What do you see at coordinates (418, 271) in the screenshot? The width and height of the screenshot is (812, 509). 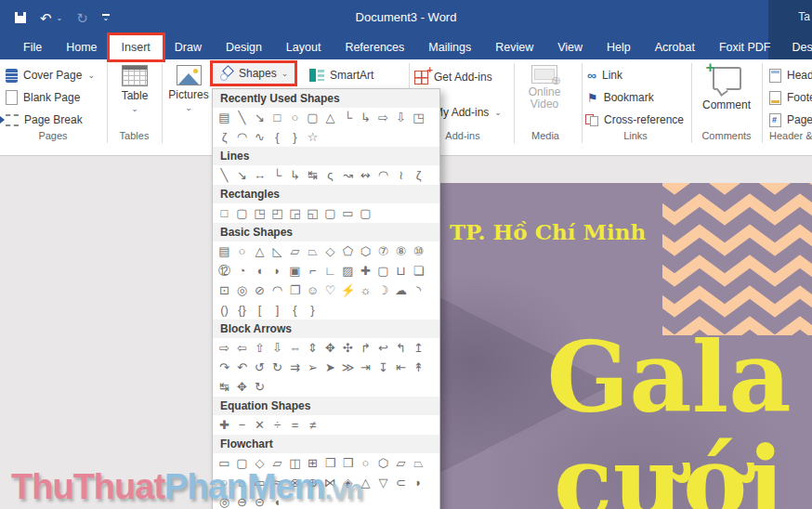 I see `cube-shape-icon: ❏` at bounding box center [418, 271].